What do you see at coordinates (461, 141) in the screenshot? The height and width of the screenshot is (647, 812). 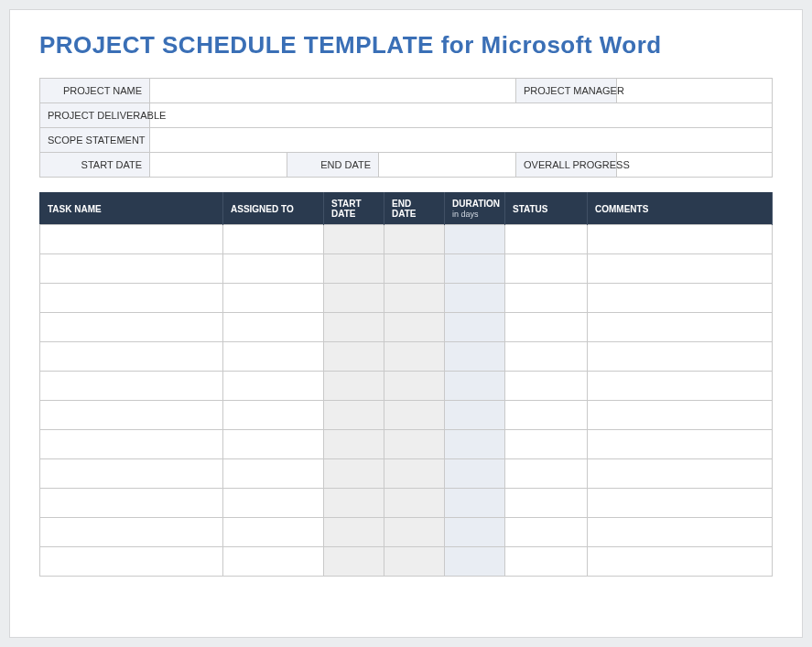 I see `scope-statement-field` at bounding box center [461, 141].